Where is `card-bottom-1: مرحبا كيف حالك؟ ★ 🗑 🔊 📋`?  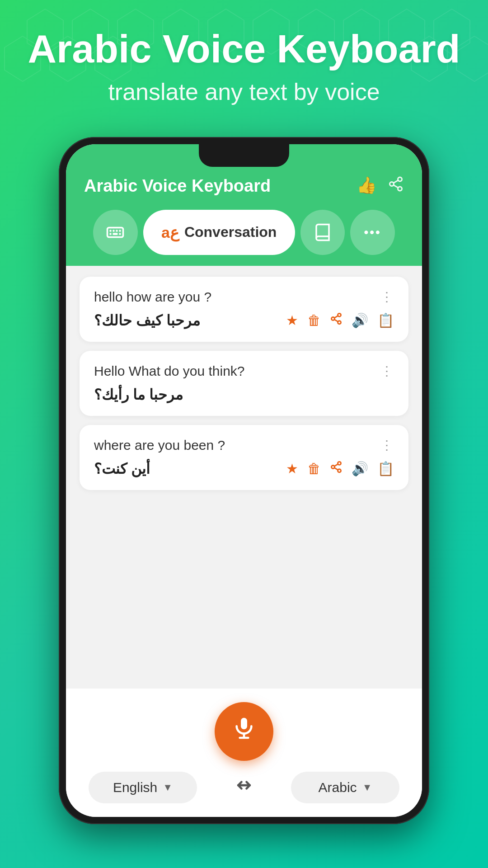 card-bottom-1: مرحبا كيف حالك؟ ★ 🗑 🔊 📋 is located at coordinates (244, 321).